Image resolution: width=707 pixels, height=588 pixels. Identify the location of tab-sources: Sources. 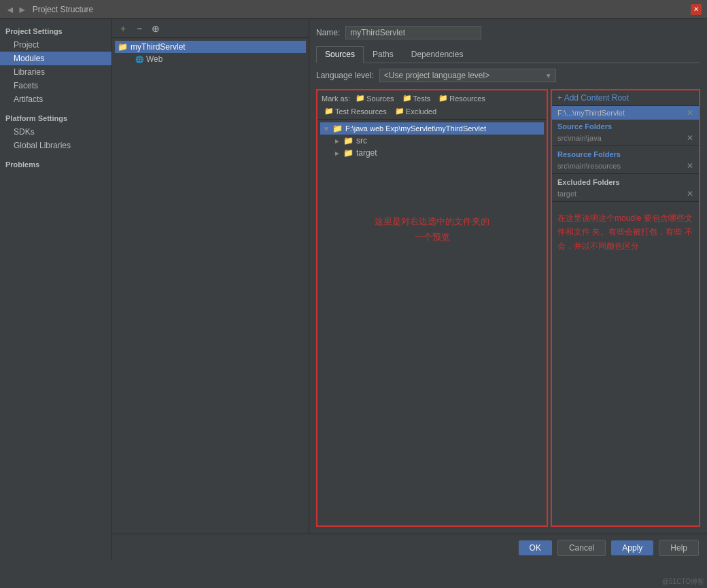
(340, 54).